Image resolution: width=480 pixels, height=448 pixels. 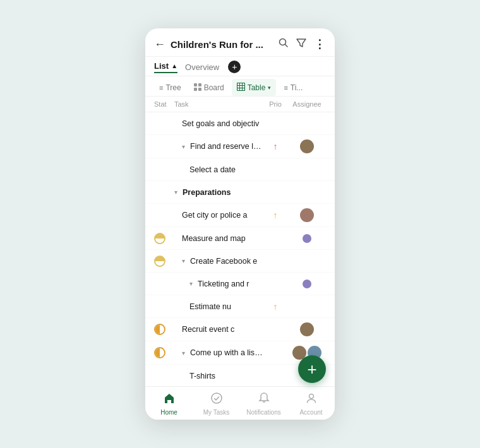 What do you see at coordinates (226, 307) in the screenshot?
I see `task-name: Estimate nu` at bounding box center [226, 307].